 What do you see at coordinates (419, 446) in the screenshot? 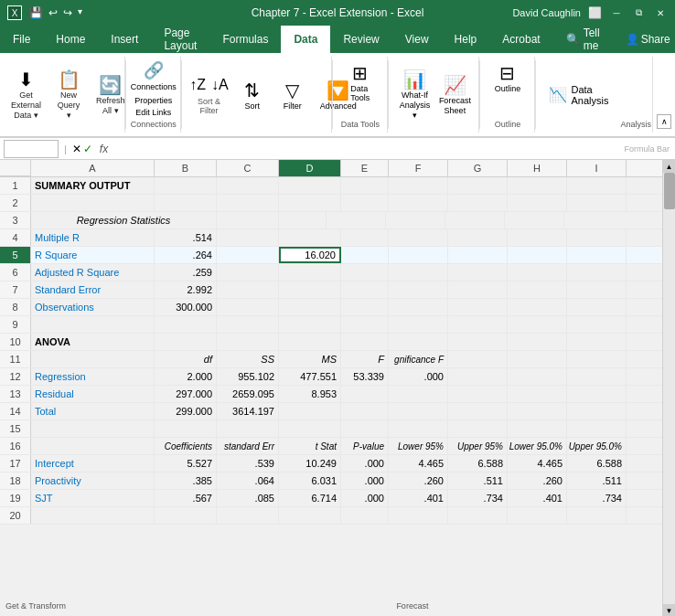
I see `cell-f16: Lower 95%` at bounding box center [419, 446].